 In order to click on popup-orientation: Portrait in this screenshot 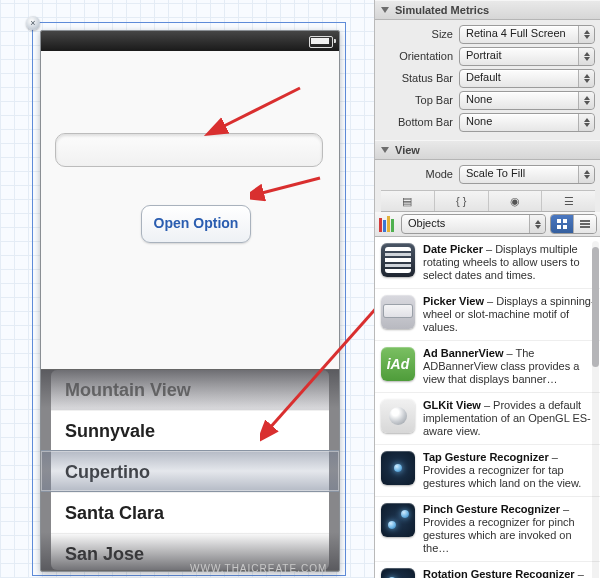, I will do `click(527, 56)`.